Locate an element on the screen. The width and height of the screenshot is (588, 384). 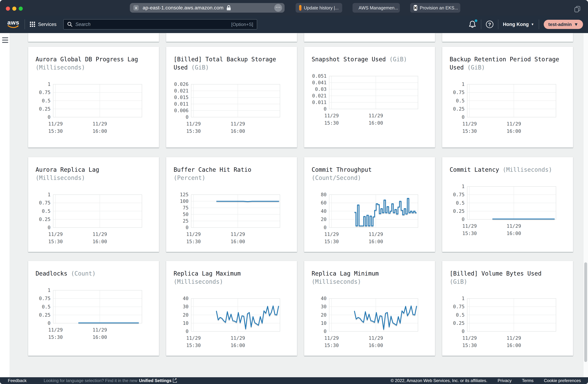
search-shortcut-hint: [Option+S] is located at coordinates (242, 24).